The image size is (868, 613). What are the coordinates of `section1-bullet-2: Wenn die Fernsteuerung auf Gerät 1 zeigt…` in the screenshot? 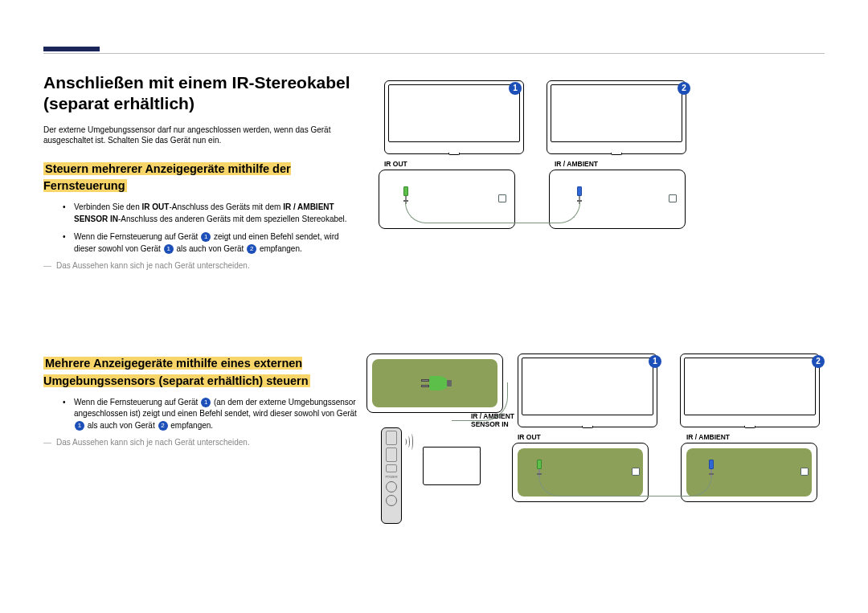 It's located at (211, 243).